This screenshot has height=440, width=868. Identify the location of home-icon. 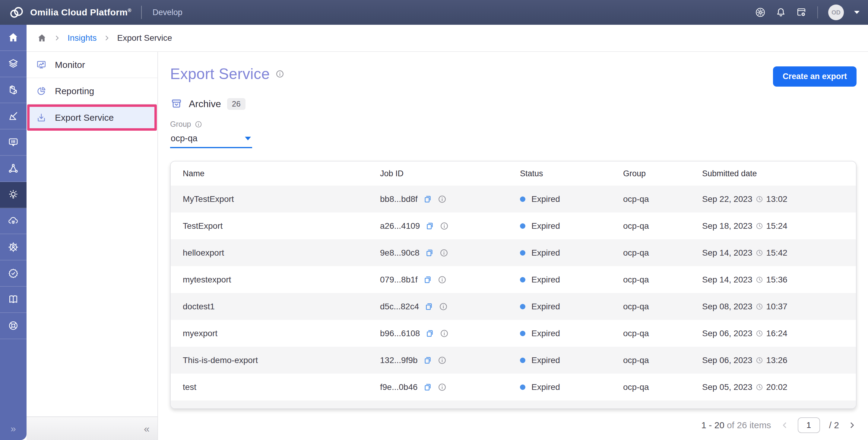
(13, 37).